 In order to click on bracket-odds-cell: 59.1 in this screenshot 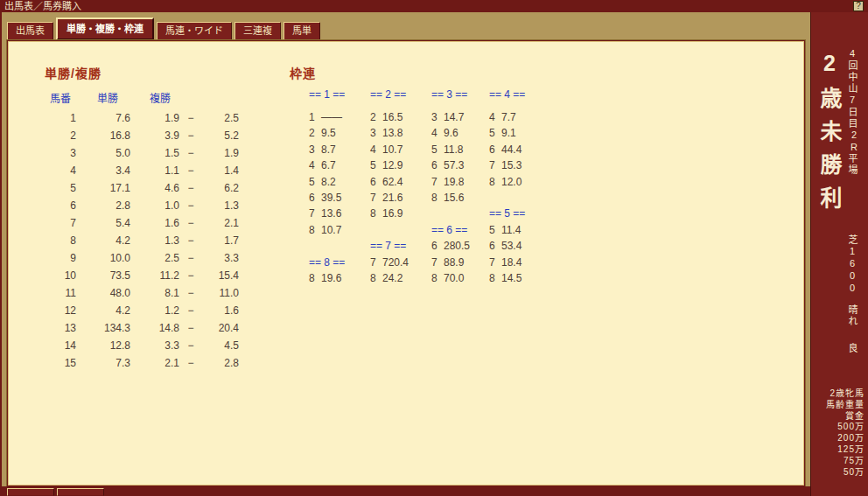, I will do `click(520, 135)`.